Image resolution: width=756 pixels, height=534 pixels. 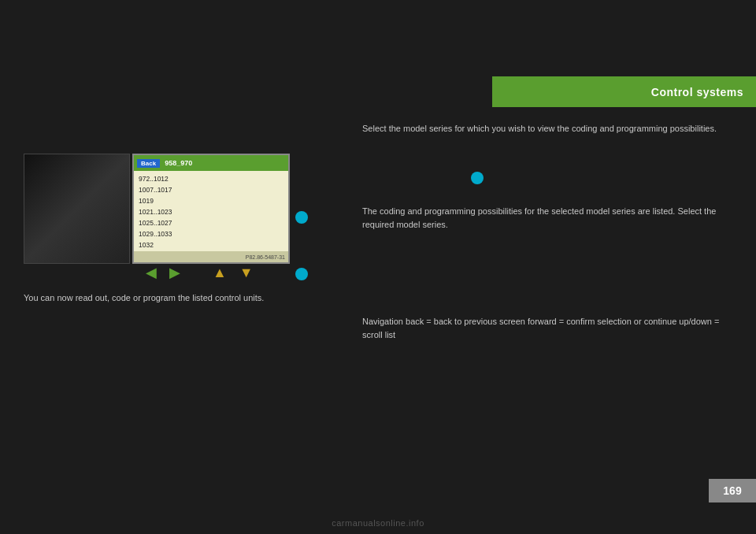 What do you see at coordinates (732, 491) in the screenshot?
I see `page-number-box: 169` at bounding box center [732, 491].